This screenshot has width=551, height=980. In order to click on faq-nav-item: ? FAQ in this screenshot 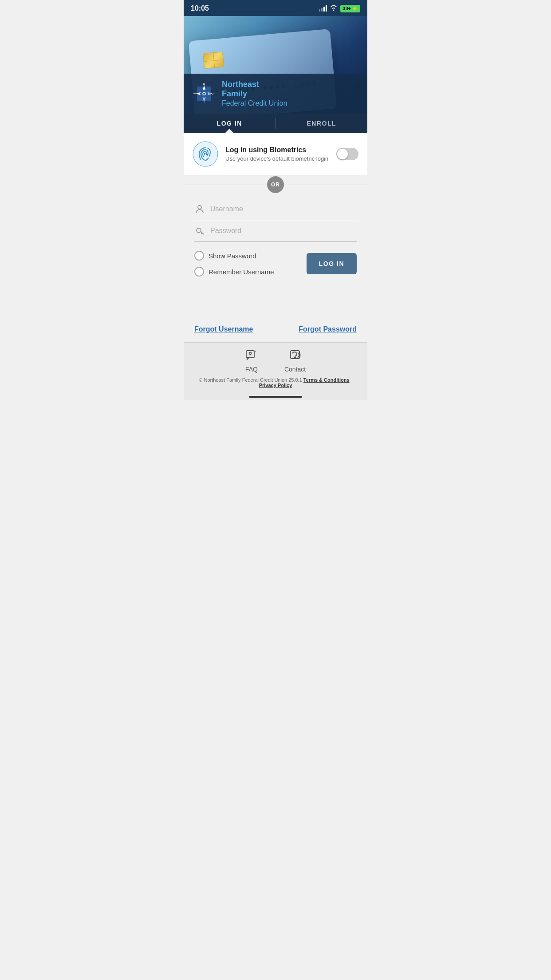, I will do `click(252, 361)`.